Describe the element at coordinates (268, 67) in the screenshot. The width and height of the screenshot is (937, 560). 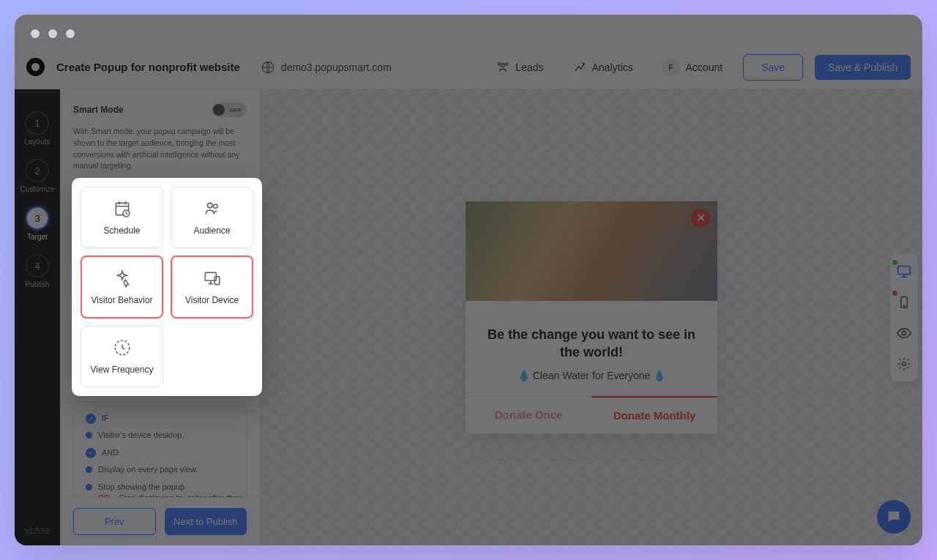
I see `globe-icon` at that location.